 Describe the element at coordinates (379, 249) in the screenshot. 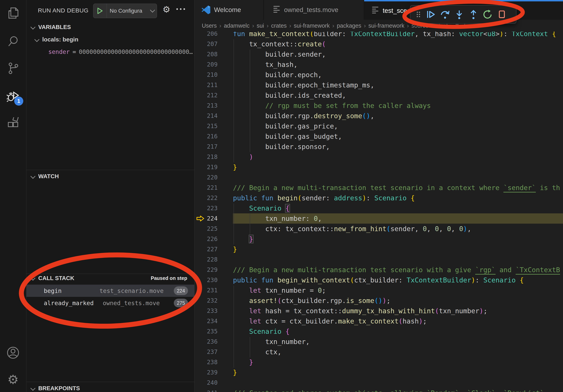

I see `code-line: 227}` at that location.